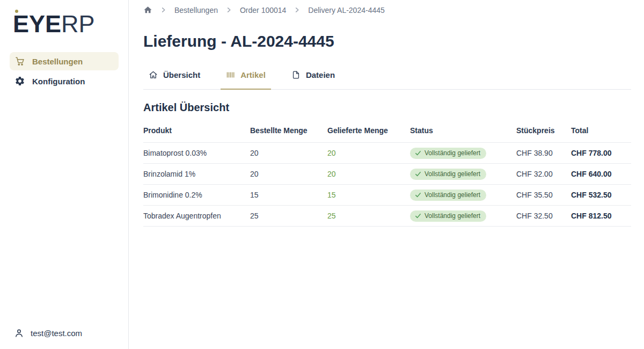 The image size is (644, 349). I want to click on sidebar-nav: Bestellungen Konfiguration, so click(64, 71).